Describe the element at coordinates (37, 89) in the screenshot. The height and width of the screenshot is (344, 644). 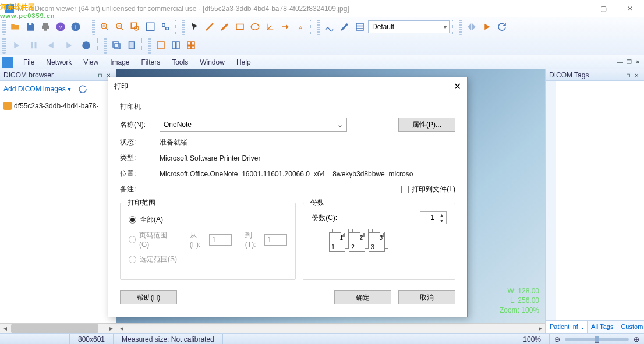
I see `add-dicom-link: Add DICOM images ▾` at that location.